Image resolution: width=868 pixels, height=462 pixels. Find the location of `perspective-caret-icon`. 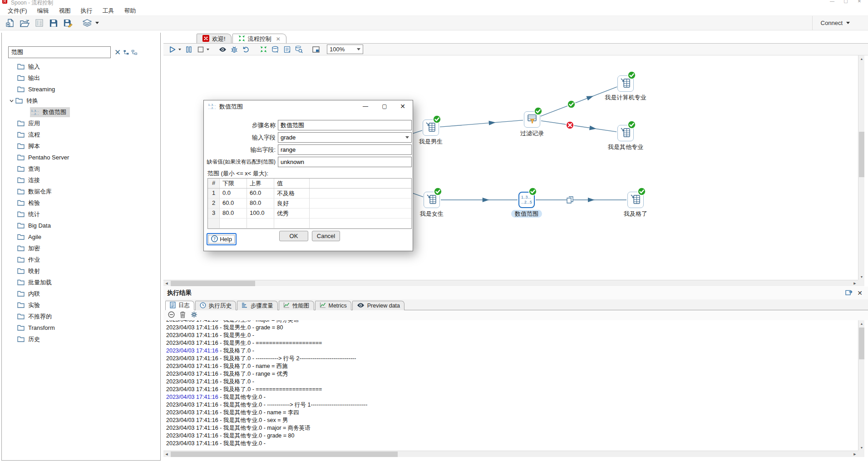

perspective-caret-icon is located at coordinates (97, 23).